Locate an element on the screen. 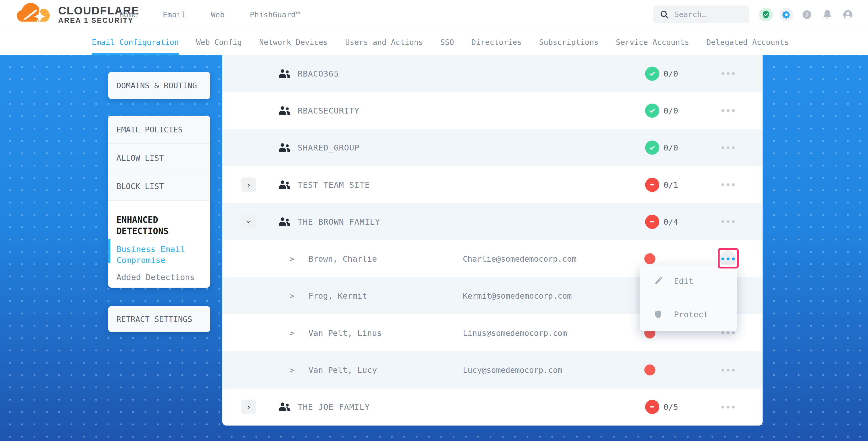 This screenshot has height=441, width=868. search-icon is located at coordinates (664, 14).